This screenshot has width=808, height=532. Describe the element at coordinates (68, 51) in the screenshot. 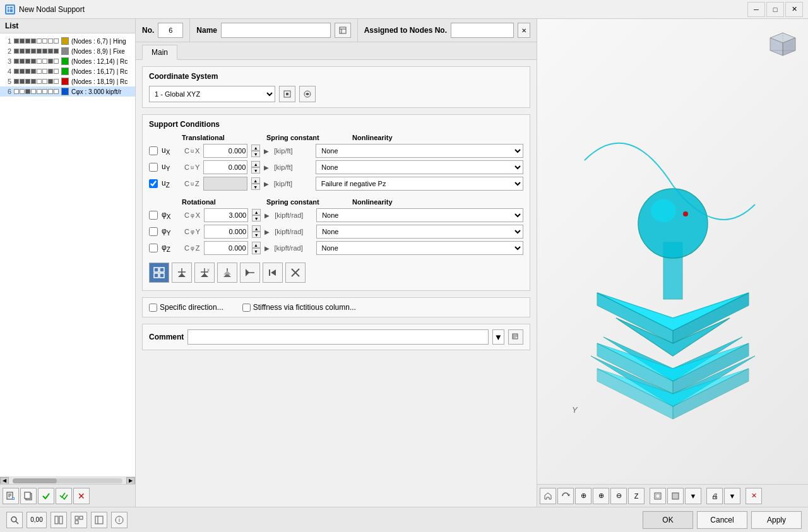

I see `list-item: 2 (Nodes : 8,9) | Fixe` at that location.